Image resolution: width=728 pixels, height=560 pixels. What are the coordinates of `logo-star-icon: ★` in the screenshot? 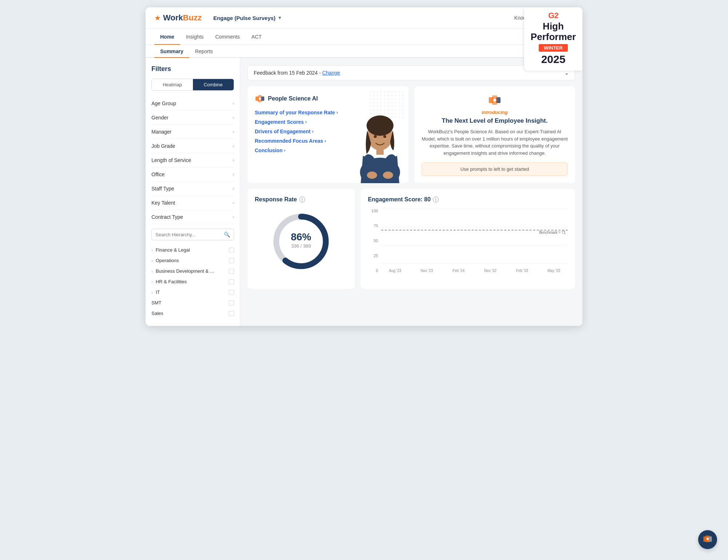 It's located at (158, 18).